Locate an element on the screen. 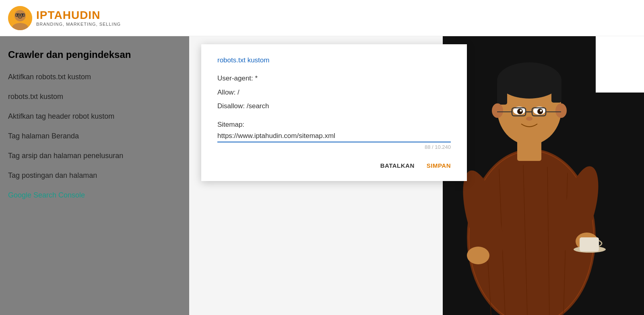 Image resolution: width=644 pixels, height=315 pixels. sitemap-input is located at coordinates (334, 136).